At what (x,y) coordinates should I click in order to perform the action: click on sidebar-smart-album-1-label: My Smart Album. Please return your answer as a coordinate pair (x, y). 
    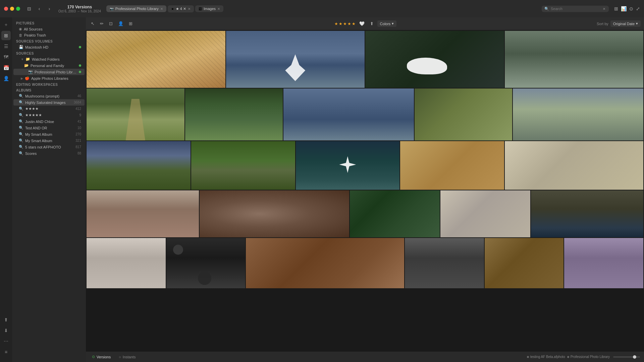
    Looking at the image, I should click on (50, 134).